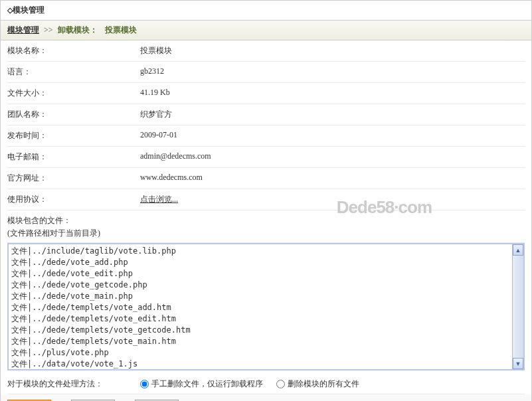  What do you see at coordinates (266, 364) in the screenshot?
I see `file-list-item: 文件|../data/vote/vote_1.js` at bounding box center [266, 364].